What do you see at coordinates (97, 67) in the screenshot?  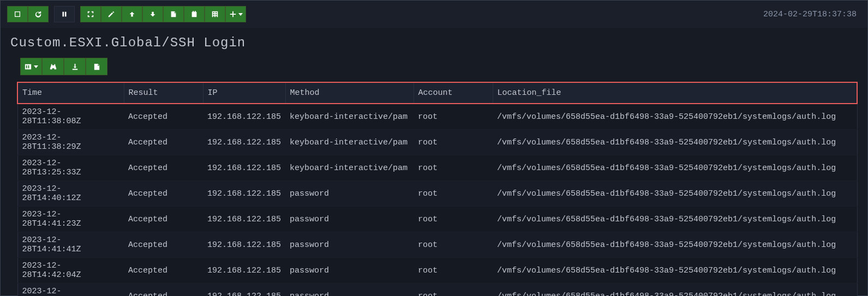 I see `file-csv-icon` at bounding box center [97, 67].